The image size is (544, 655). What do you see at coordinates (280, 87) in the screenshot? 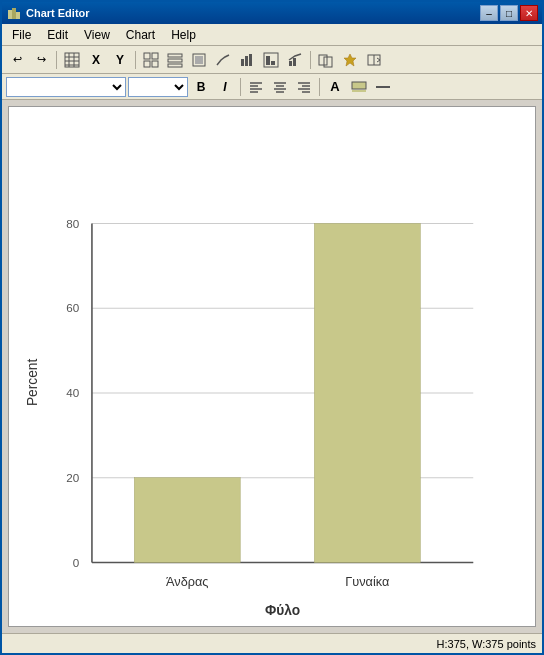
I see `align-center-button` at bounding box center [280, 87].